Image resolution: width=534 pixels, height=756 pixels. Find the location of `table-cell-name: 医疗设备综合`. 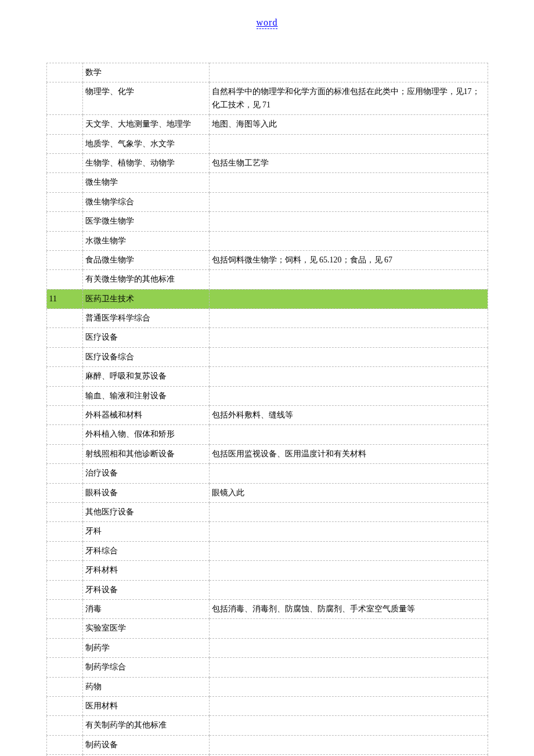

table-cell-name: 医疗设备综合 is located at coordinates (146, 357).